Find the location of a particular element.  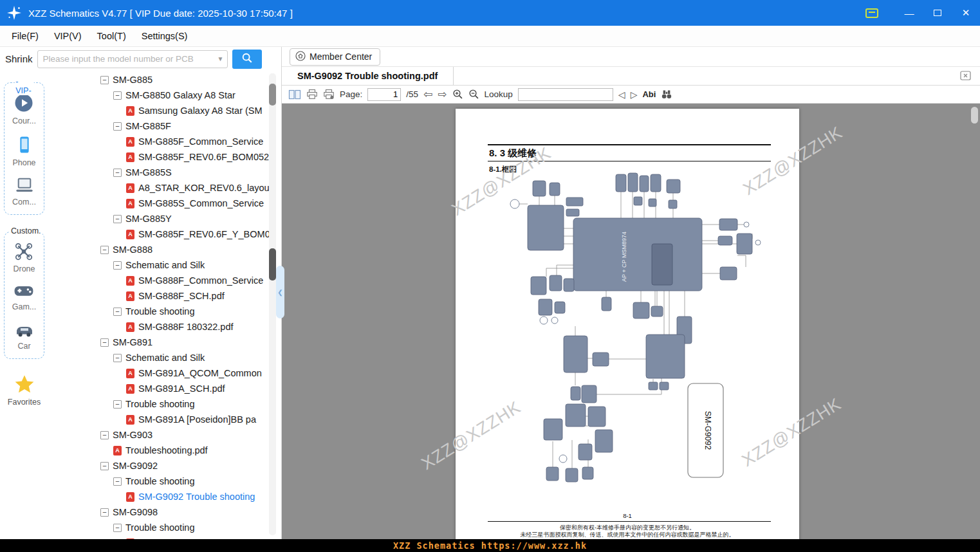

tree-item-pdf: ASM-G888F_Common_Service is located at coordinates (165, 281).